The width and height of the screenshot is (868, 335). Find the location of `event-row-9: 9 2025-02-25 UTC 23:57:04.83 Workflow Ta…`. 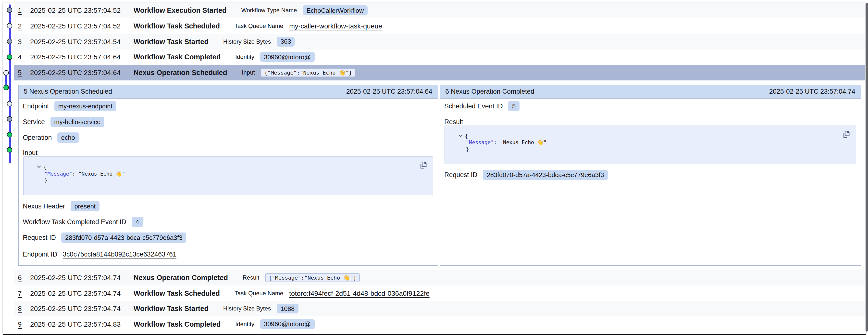

event-row-9: 9 2025-02-25 UTC 23:57:04.83 Workflow Ta… is located at coordinates (439, 324).